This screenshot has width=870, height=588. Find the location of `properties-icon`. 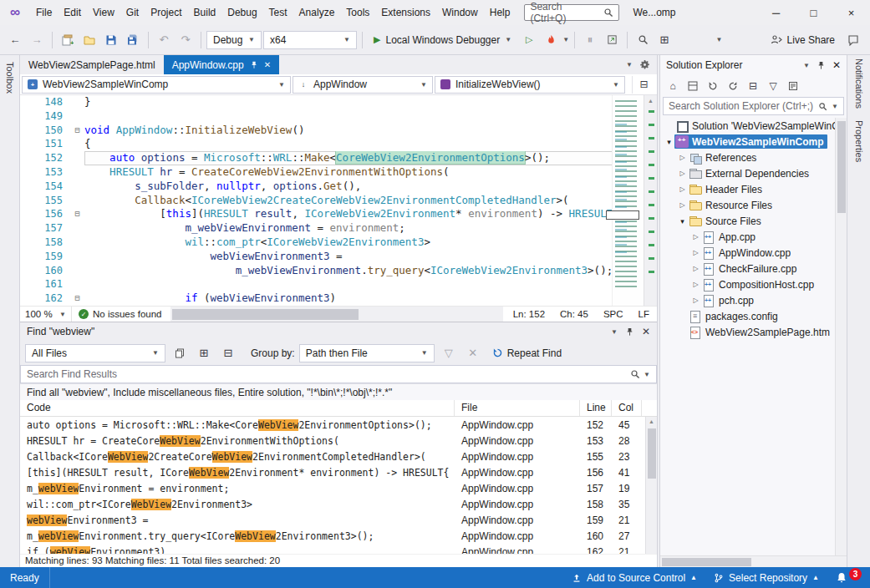

properties-icon is located at coordinates (793, 86).